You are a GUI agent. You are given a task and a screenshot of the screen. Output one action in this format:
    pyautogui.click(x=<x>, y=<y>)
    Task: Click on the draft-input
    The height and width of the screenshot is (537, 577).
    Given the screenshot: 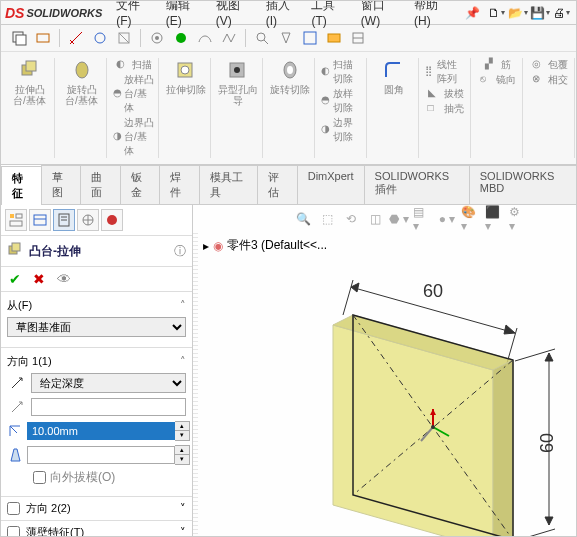 What is the action you would take?
    pyautogui.click(x=101, y=455)
    